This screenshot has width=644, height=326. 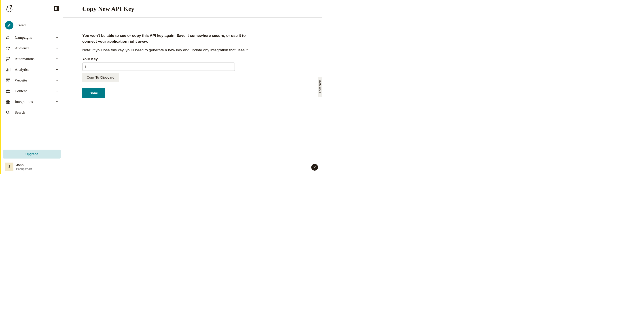 What do you see at coordinates (171, 59) in the screenshot?
I see `field-label: Your Key` at bounding box center [171, 59].